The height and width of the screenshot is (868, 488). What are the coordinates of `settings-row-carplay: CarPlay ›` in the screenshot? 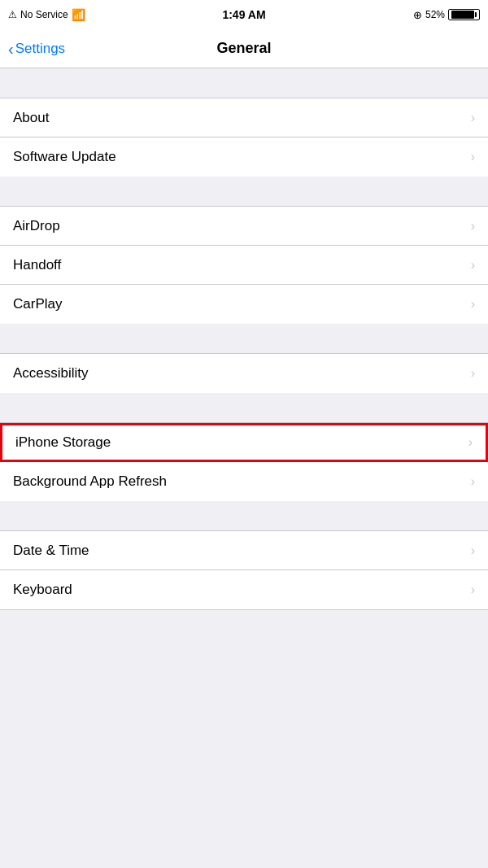 It's located at (244, 304).